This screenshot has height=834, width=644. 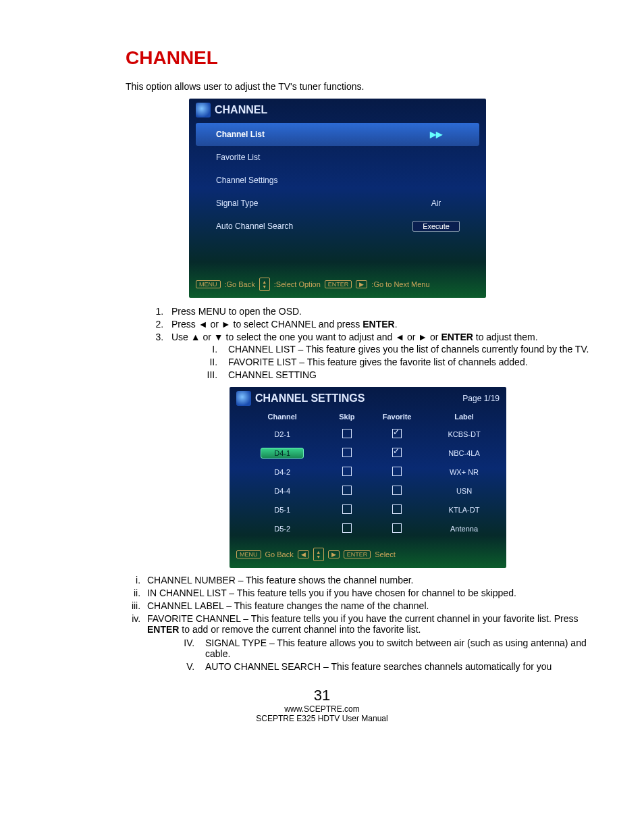 What do you see at coordinates (370, 624) in the screenshot?
I see `subsub-iv: FAVORITE CHANNEL – This feature tells yo…` at bounding box center [370, 624].